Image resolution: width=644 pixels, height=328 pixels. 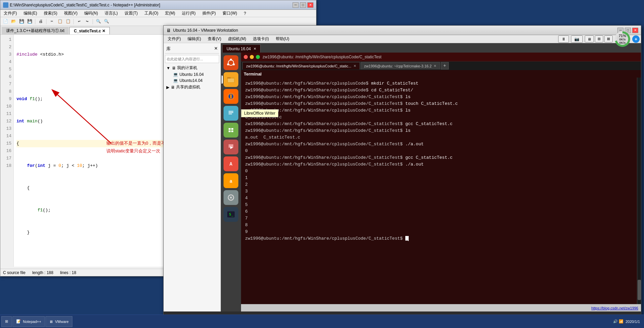 What do you see at coordinates (231, 164) in the screenshot?
I see `svg-text: A` at bounding box center [231, 164].